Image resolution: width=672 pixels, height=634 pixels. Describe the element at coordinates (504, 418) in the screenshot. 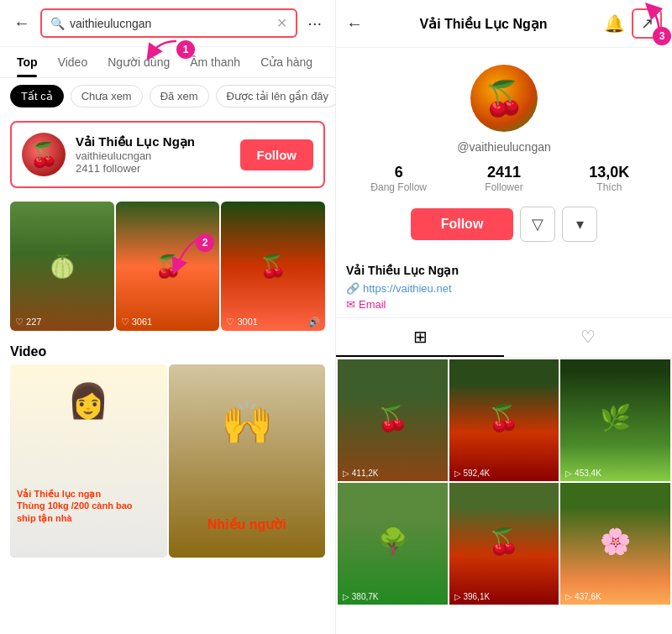

I see `rv2-fruit: 🍒` at that location.